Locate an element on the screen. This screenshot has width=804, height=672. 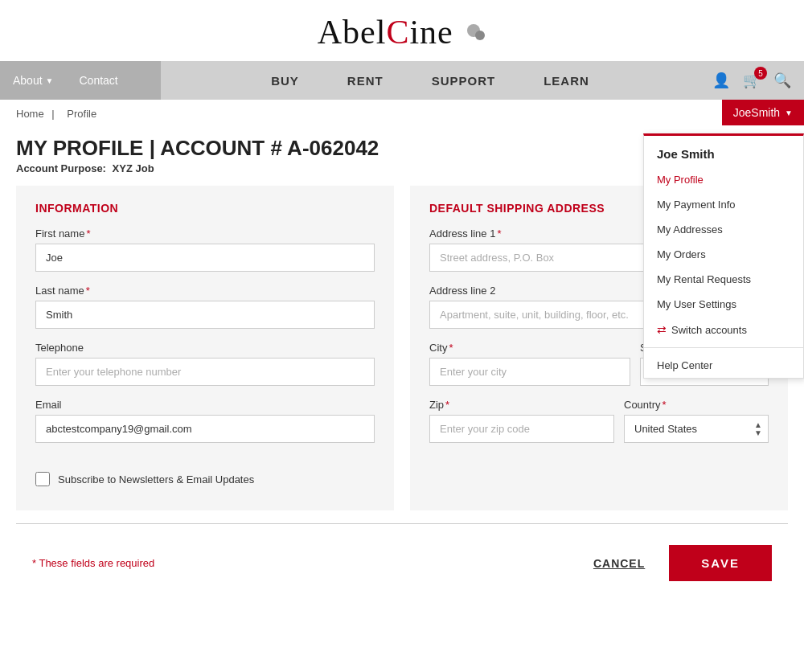
country-select-wrapper: United States Canada United Kingdom Aust… is located at coordinates (696, 429).